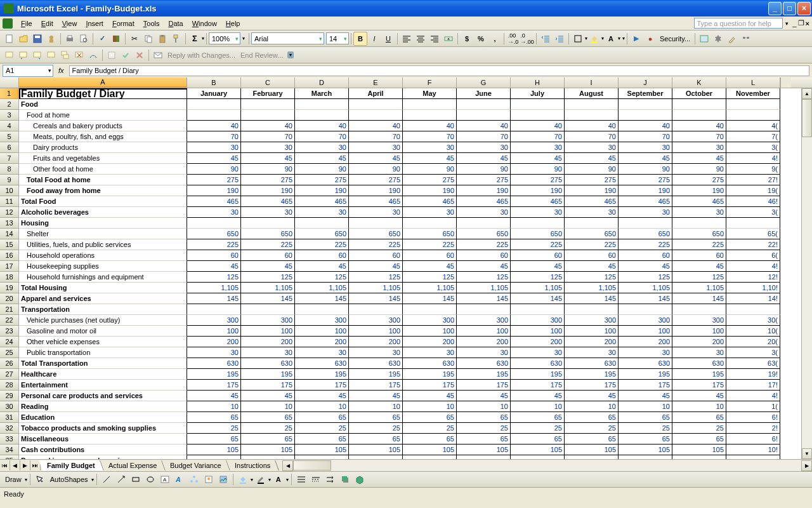 This screenshot has width=812, height=508. What do you see at coordinates (483, 450) in the screenshot?
I see `cell-G34: 105` at bounding box center [483, 450].